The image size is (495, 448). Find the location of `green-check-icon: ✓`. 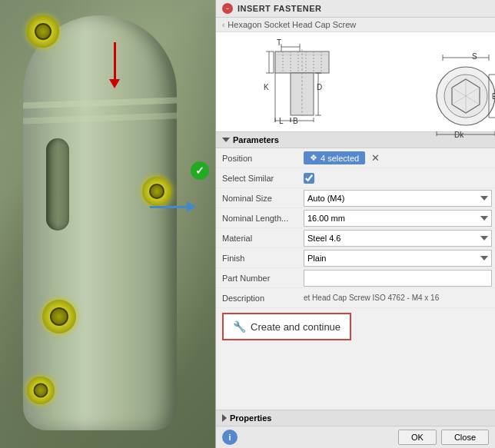

green-check-icon: ✓ is located at coordinates (200, 171).